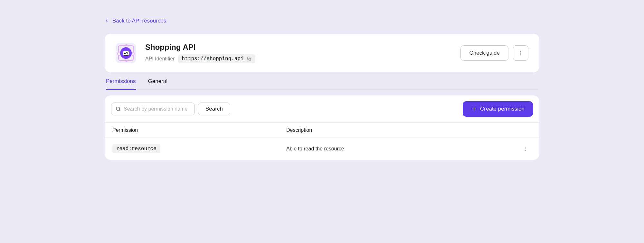  What do you see at coordinates (153, 109) in the screenshot?
I see `search-input-wrap` at bounding box center [153, 109].